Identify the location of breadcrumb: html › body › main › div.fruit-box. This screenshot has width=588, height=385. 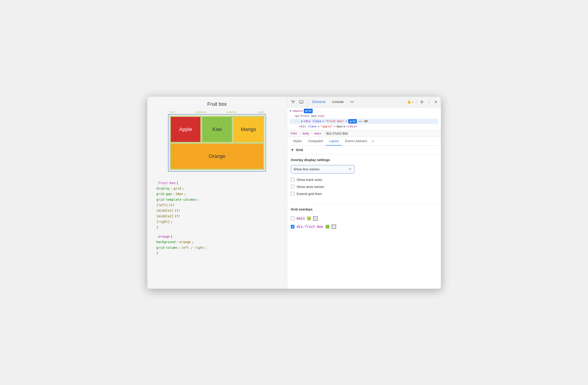
(364, 133).